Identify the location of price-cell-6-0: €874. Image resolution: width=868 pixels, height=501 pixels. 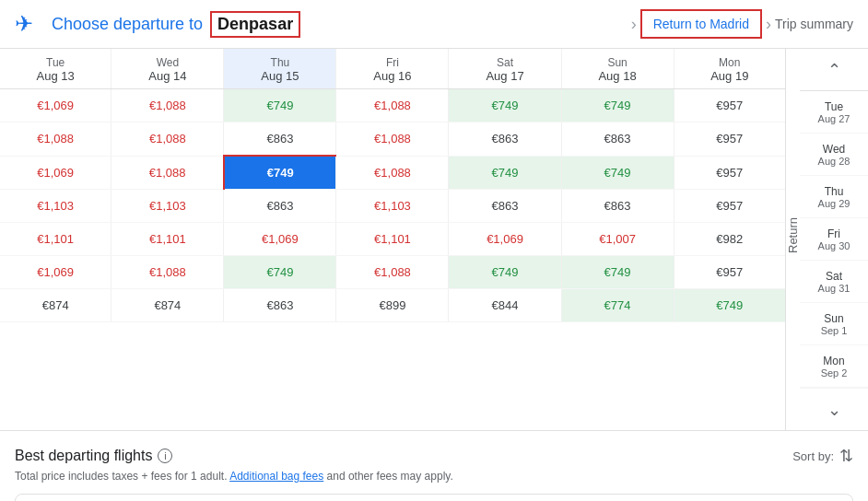
(55, 306).